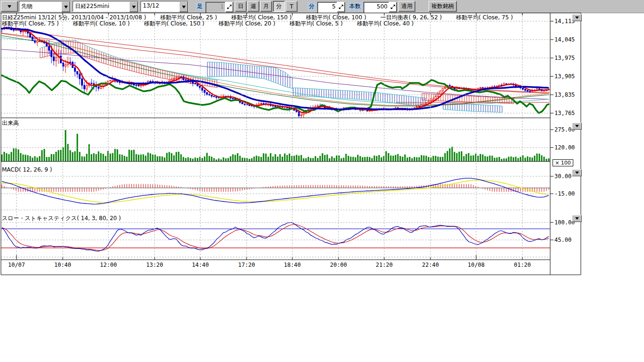  What do you see at coordinates (430, 265) in the screenshot?
I see `x-axis-label: 22:40` at bounding box center [430, 265].